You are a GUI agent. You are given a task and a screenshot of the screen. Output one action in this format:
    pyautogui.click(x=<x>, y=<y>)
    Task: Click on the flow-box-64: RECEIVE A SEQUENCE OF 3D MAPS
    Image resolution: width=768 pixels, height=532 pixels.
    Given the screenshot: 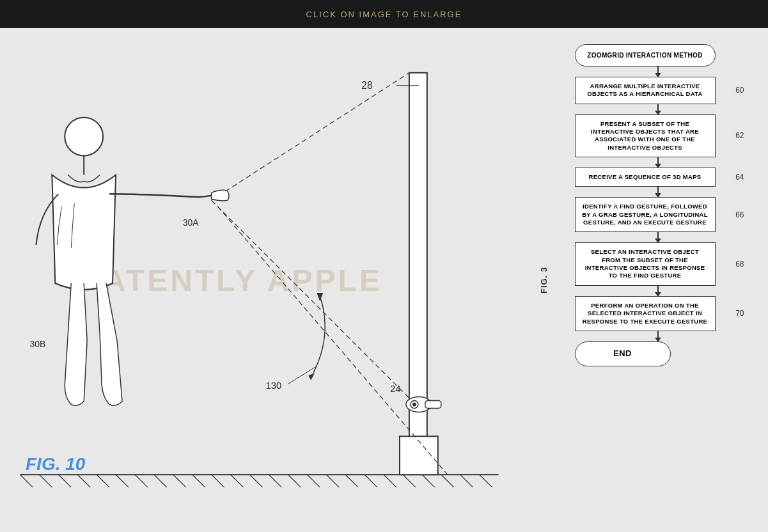 What is the action you would take?
    pyautogui.click(x=645, y=177)
    